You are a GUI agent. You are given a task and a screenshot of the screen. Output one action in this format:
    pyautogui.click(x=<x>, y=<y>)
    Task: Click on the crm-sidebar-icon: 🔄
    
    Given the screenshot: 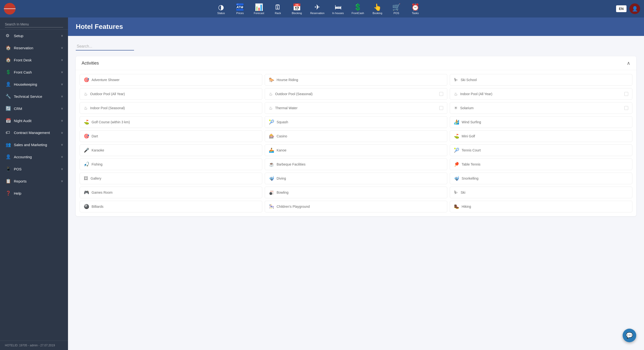 What is the action you would take?
    pyautogui.click(x=9, y=108)
    